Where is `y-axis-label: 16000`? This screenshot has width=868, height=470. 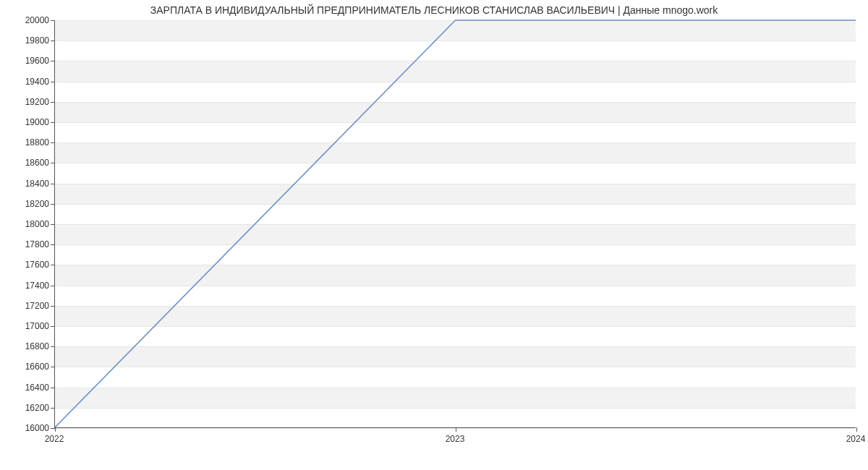
y-axis-label: 16000 is located at coordinates (27, 428).